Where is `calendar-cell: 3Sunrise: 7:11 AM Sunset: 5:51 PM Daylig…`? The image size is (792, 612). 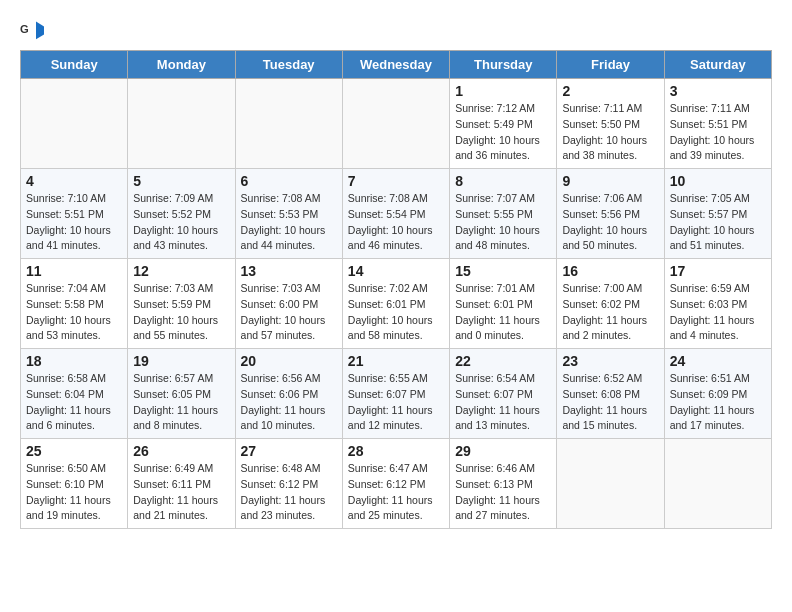
calendar-cell: 3Sunrise: 7:11 AM Sunset: 5:51 PM Daylig… is located at coordinates (718, 124).